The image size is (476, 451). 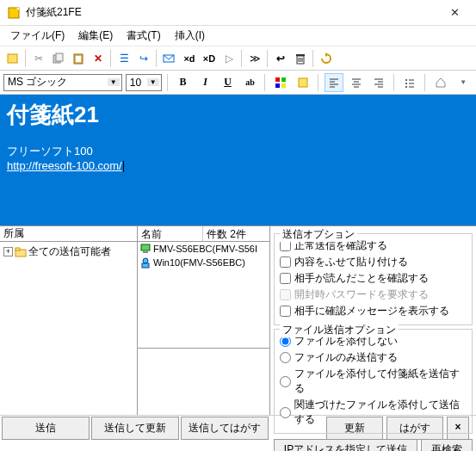 What do you see at coordinates (58, 83) in the screenshot?
I see `font-name-value: MS ゴシック` at bounding box center [58, 83].